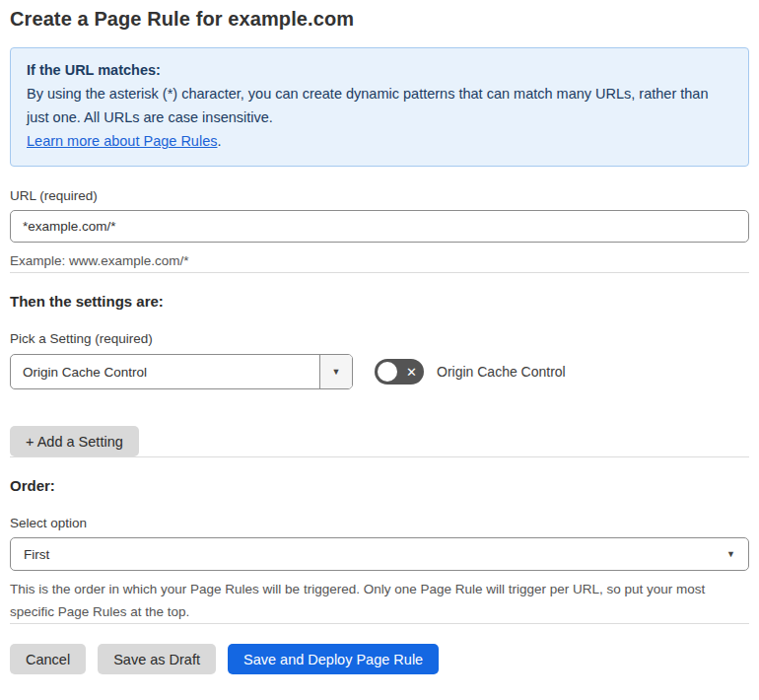 Image resolution: width=759 pixels, height=700 pixels. I want to click on pick-setting-label: Pick a Setting (required), so click(380, 339).